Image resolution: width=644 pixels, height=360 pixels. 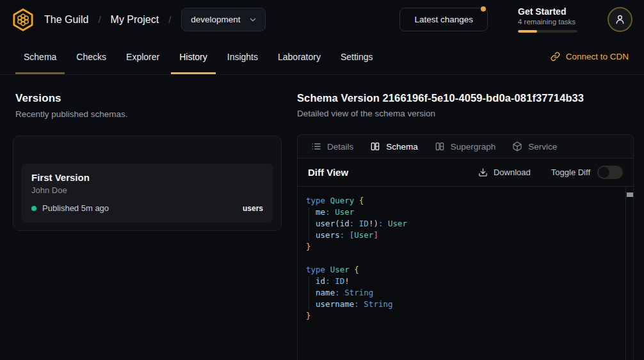 I want to click on nav-tab-label: Schema, so click(x=40, y=57).